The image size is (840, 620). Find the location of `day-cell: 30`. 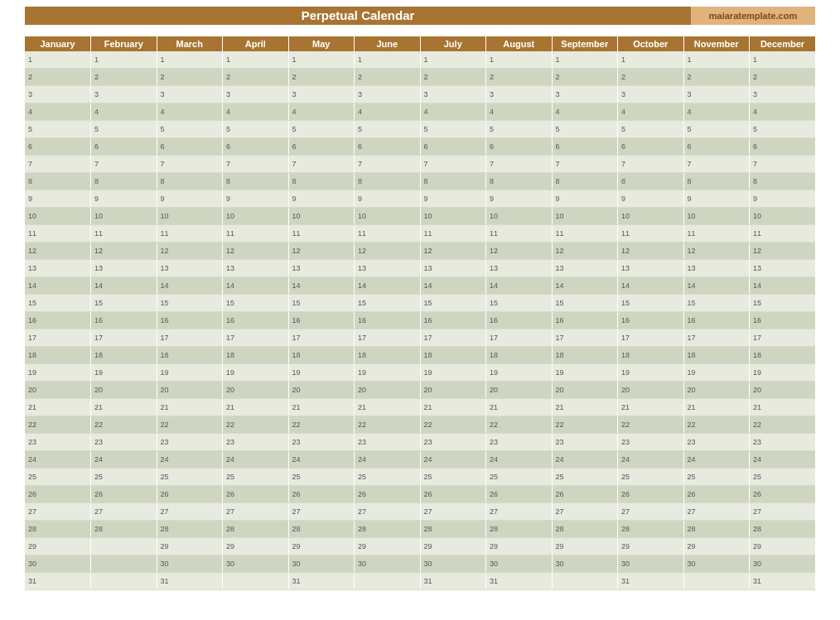

day-cell: 30 is located at coordinates (58, 565).